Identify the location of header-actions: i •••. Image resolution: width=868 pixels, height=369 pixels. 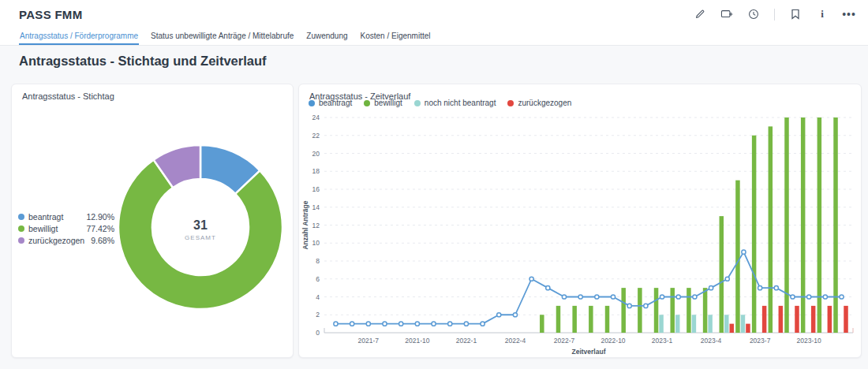
(775, 14).